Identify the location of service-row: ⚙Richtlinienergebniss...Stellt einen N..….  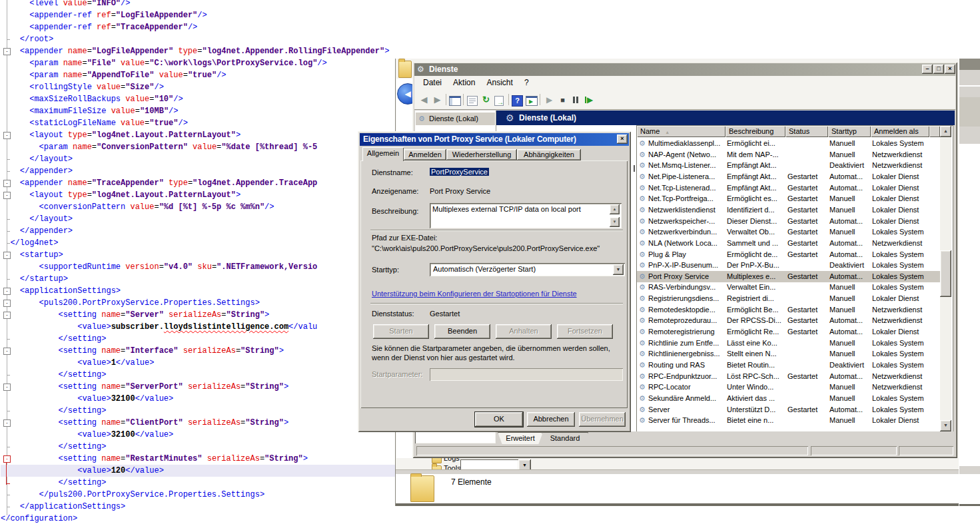
(789, 354).